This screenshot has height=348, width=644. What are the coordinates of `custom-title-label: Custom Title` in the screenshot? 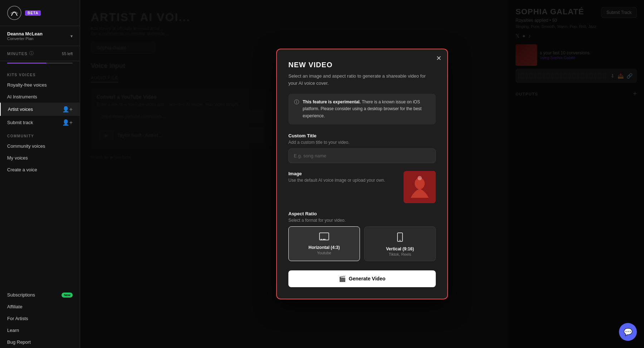 It's located at (362, 136).